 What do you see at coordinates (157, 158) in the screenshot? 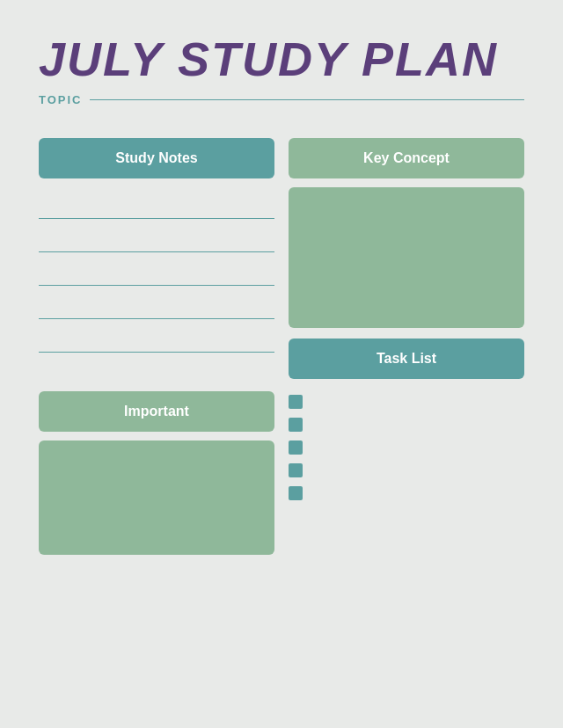
I see `study-notes-button: Study Notes` at bounding box center [157, 158].